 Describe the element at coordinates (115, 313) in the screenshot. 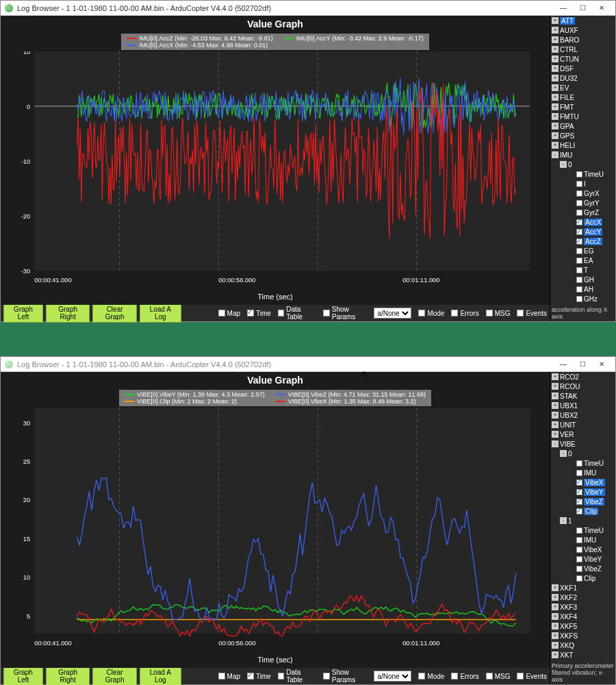

I see `clear-graph-button: Clear Graph` at that location.